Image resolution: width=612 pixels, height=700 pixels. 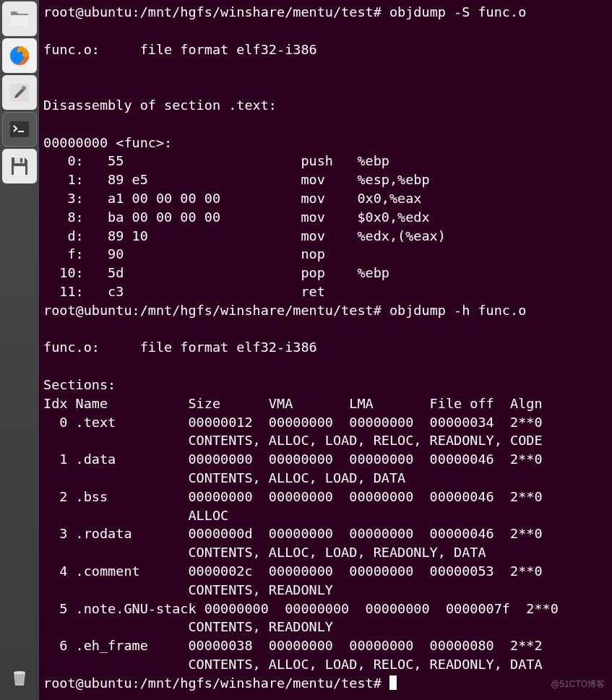 What do you see at coordinates (20, 92) in the screenshot?
I see `settings-icon` at bounding box center [20, 92].